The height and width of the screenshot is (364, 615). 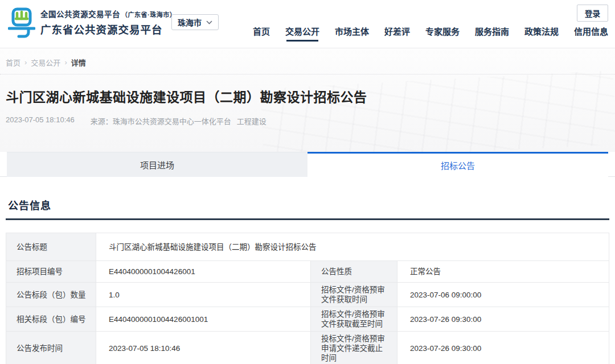 I want to click on breadcrumb: 首页 › 交易公开 › 详情, so click(x=308, y=61).